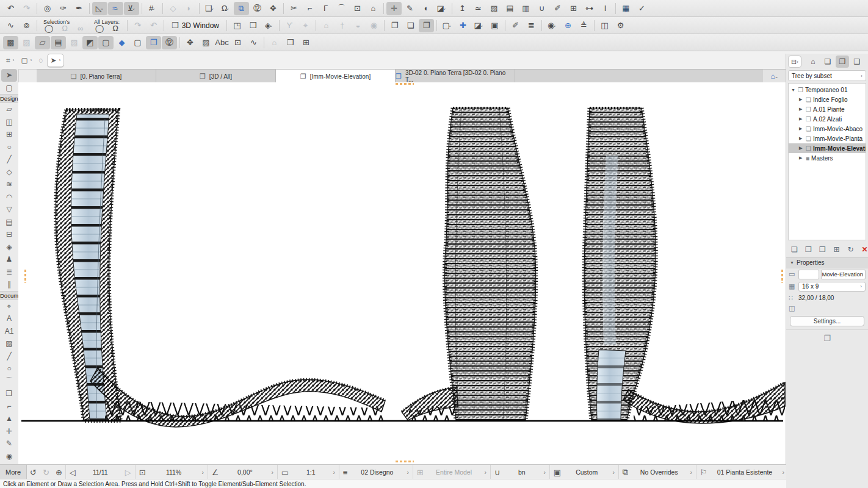  I want to click on connect-icon: ⊶, so click(590, 9).